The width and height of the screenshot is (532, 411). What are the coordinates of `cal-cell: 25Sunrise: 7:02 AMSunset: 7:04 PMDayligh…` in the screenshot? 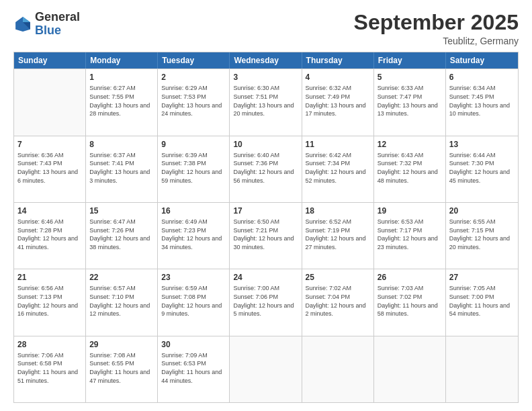 It's located at (339, 302).